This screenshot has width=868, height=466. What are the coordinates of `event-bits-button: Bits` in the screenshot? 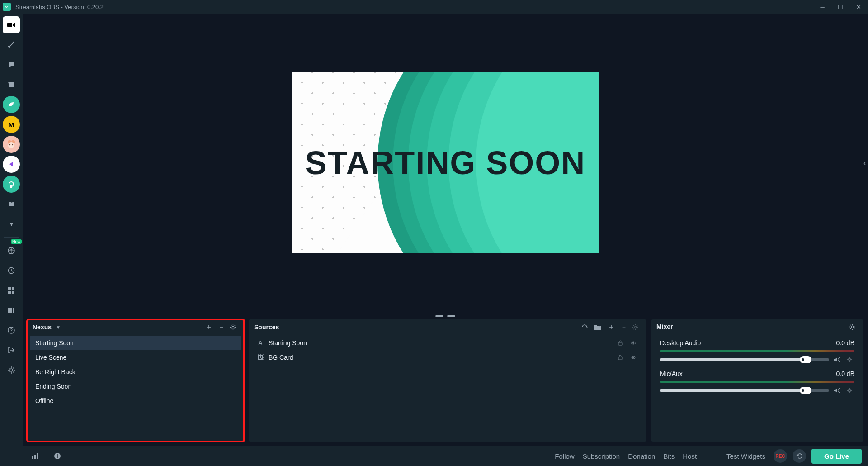 It's located at (669, 456).